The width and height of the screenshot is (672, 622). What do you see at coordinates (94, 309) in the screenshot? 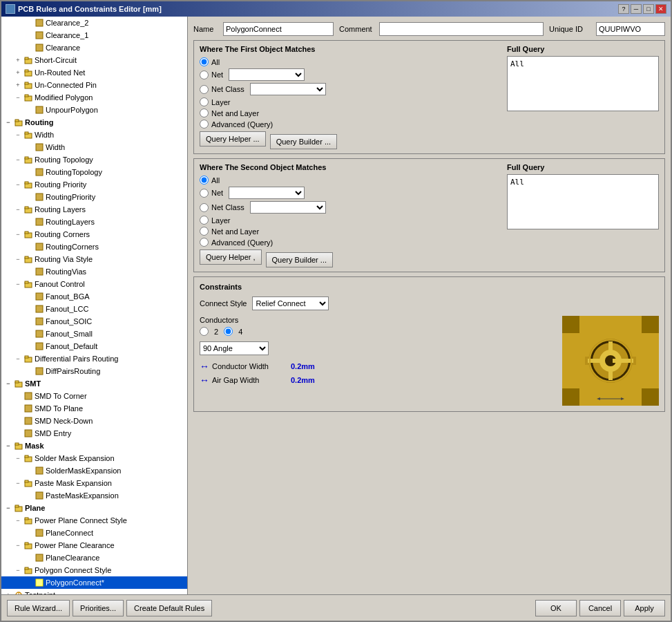
I see `tree-item-fanout-lcc: Fanout_LCC` at bounding box center [94, 309].